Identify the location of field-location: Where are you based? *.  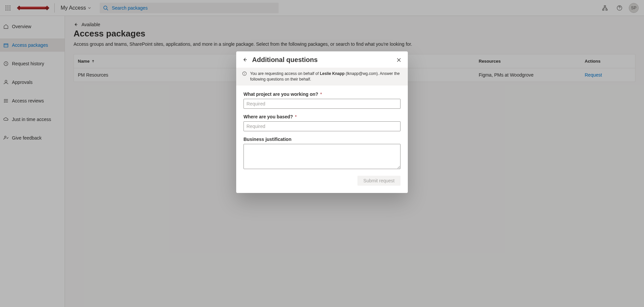
(322, 123).